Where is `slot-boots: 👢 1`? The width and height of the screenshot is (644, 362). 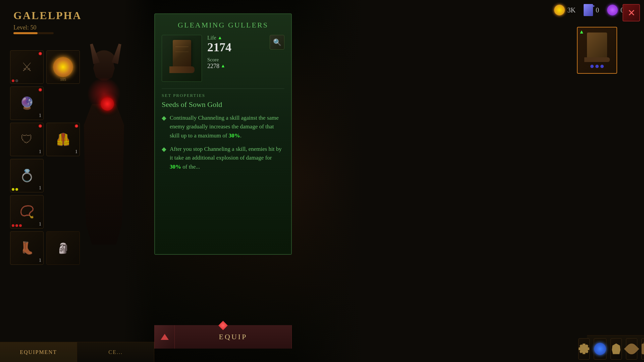
slot-boots: 👢 1 is located at coordinates (27, 248).